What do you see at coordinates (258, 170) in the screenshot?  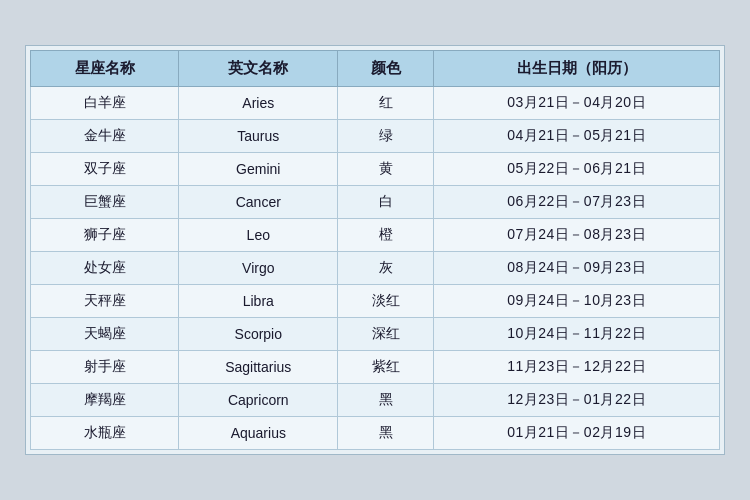 I see `cell-english-name: Gemini` at bounding box center [258, 170].